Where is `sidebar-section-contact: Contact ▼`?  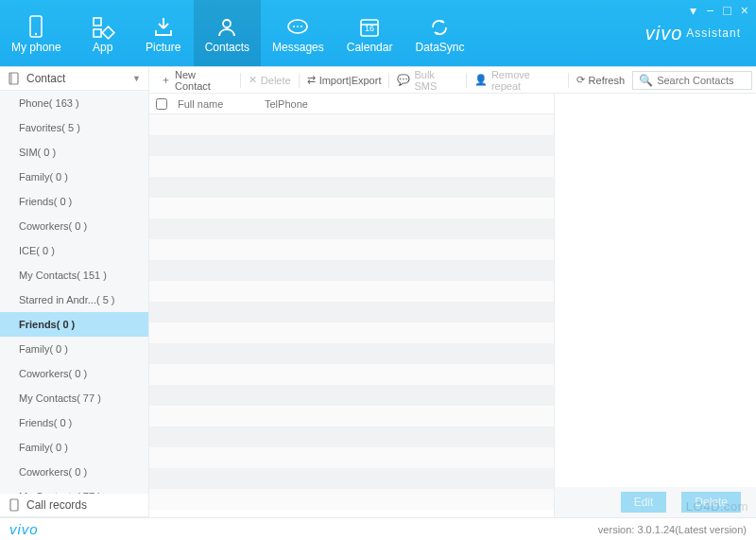
sidebar-section-contact: Contact ▼ is located at coordinates (74, 79).